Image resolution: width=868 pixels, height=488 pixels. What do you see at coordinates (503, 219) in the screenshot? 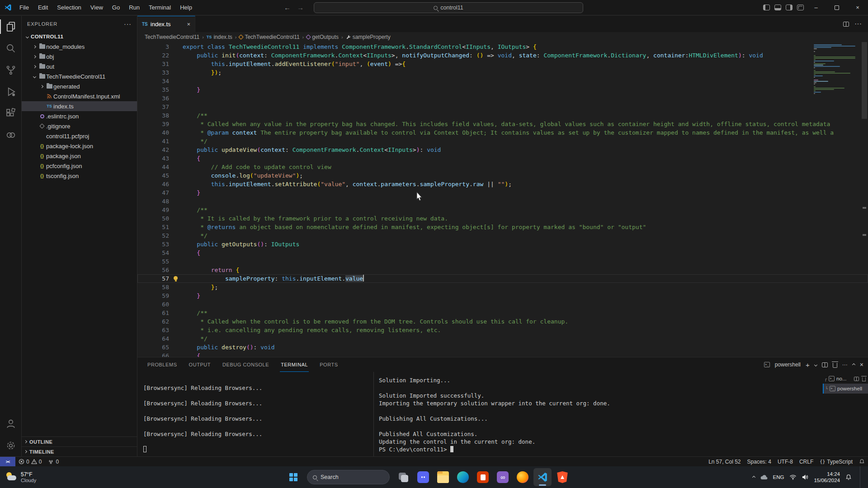
I see `code-line: 50 * It is called by the framework prior…` at bounding box center [503, 219].